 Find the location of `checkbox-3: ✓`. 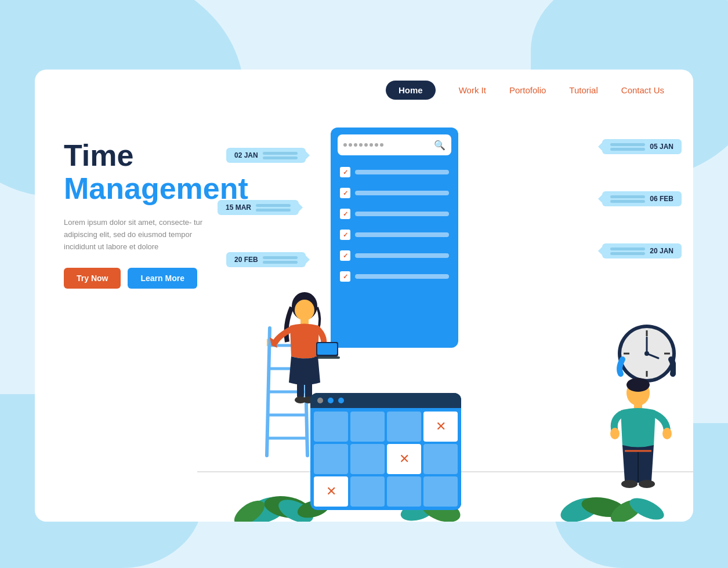

checkbox-3: ✓ is located at coordinates (345, 214).